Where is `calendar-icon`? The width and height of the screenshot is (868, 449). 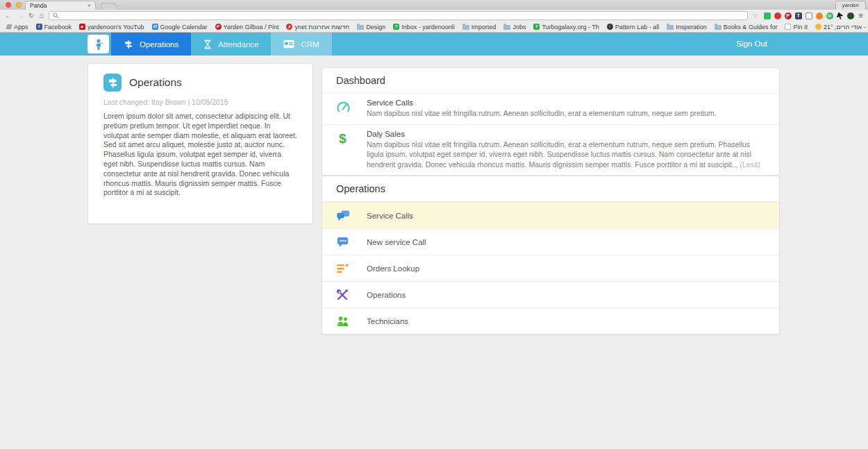
calendar-icon is located at coordinates (156, 26).